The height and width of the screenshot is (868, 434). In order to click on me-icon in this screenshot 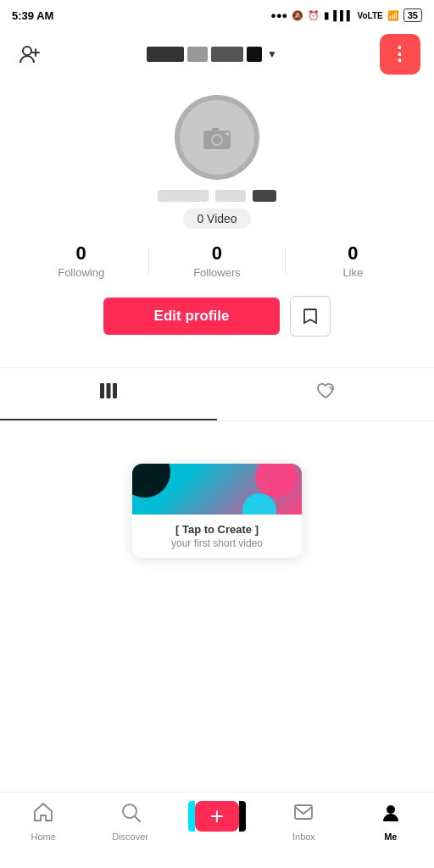, I will do `click(391, 815)`.